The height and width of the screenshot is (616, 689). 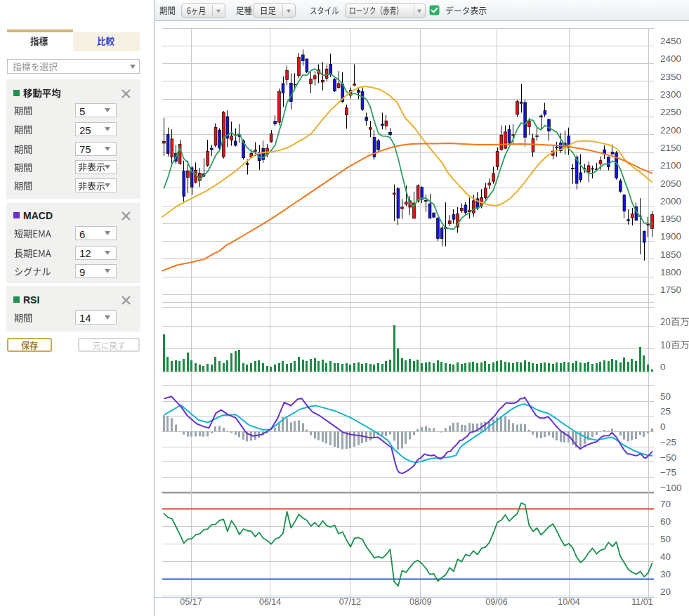 What do you see at coordinates (671, 184) in the screenshot?
I see `svg-text: 2050` at bounding box center [671, 184].